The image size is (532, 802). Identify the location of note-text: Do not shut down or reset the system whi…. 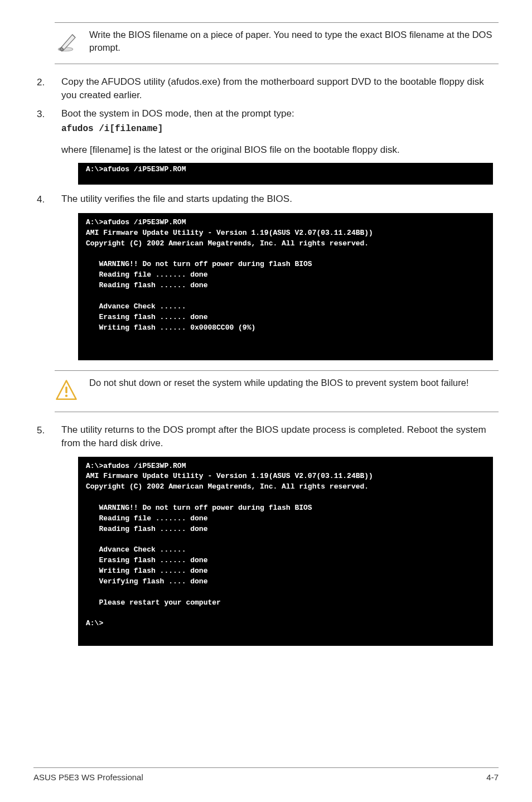
(289, 383).